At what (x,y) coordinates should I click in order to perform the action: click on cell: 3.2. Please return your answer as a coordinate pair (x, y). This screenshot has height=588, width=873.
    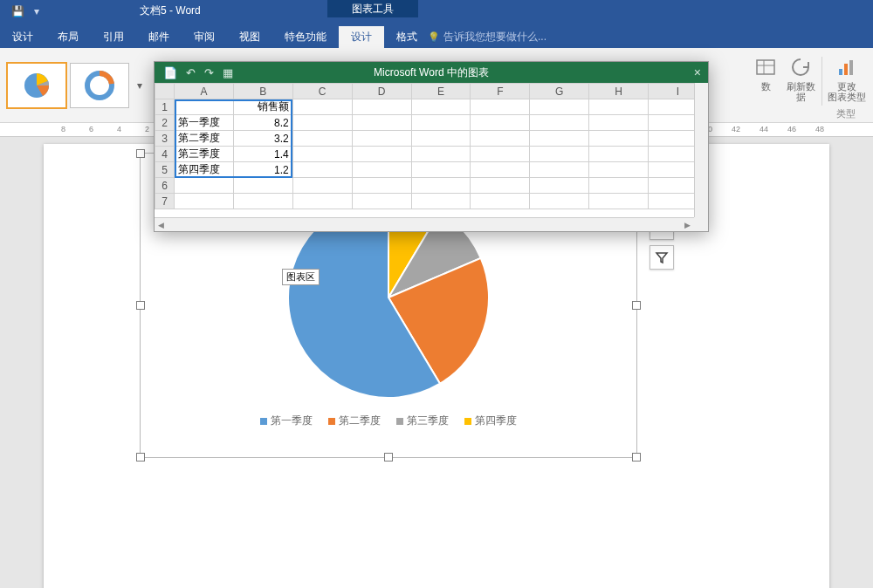
    Looking at the image, I should click on (263, 139).